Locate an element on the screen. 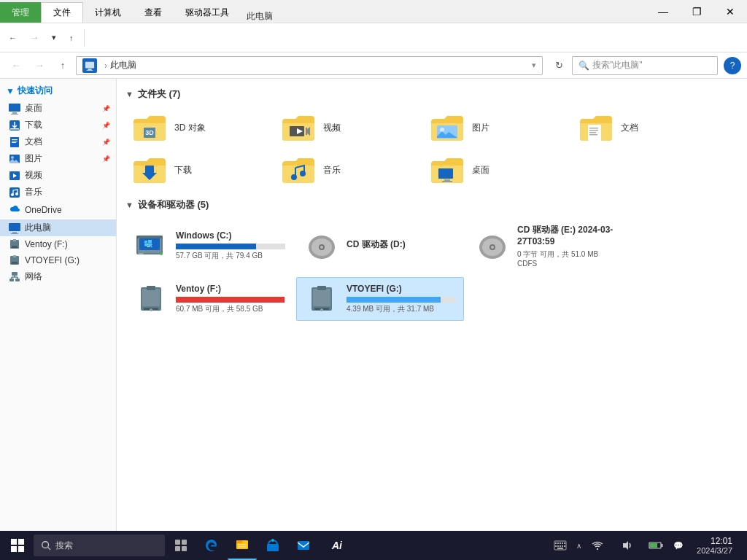 This screenshot has width=747, height=560. addr-up-button: ↑ is located at coordinates (63, 66).